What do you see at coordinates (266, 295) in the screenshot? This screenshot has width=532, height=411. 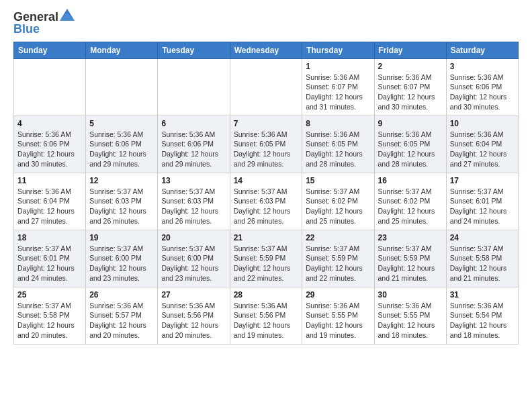 I see `day-number: 28` at bounding box center [266, 295].